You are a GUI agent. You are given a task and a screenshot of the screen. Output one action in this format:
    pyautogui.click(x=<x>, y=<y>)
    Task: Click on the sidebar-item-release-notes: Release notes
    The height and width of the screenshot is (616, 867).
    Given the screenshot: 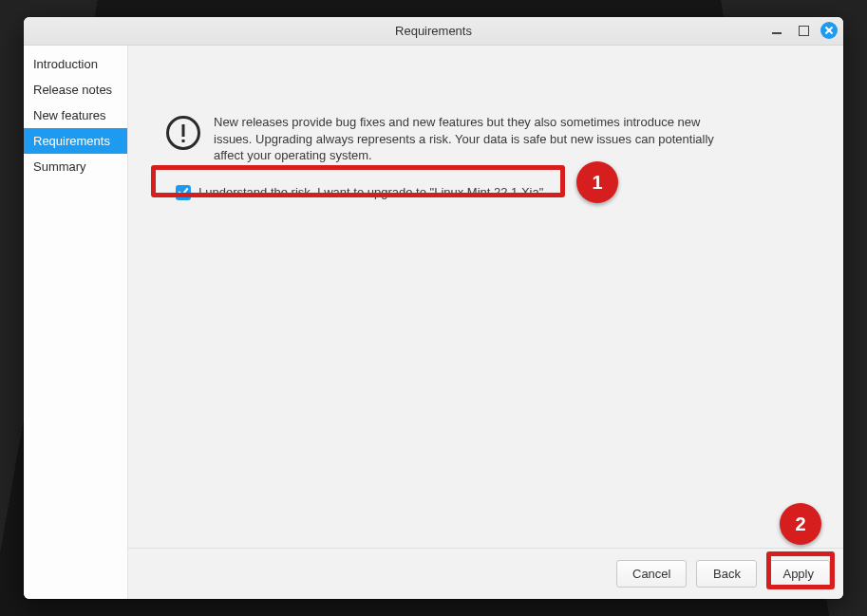 What is the action you would take?
    pyautogui.click(x=76, y=89)
    